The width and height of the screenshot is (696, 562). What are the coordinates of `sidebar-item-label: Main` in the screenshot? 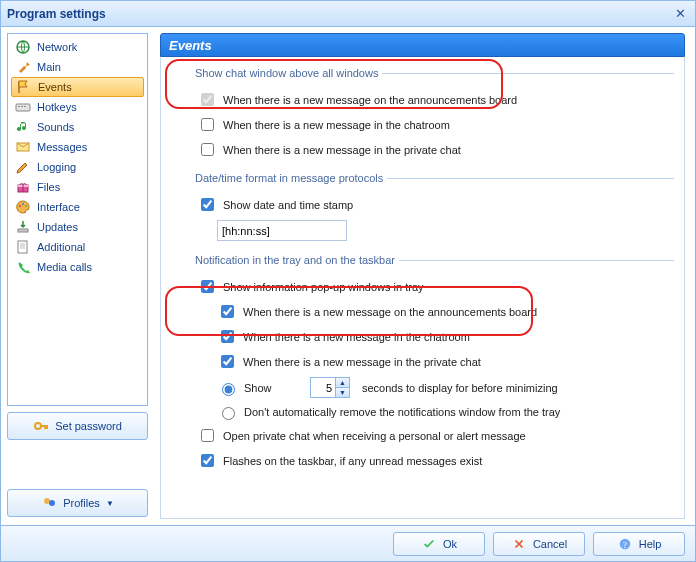 It's located at (49, 67).